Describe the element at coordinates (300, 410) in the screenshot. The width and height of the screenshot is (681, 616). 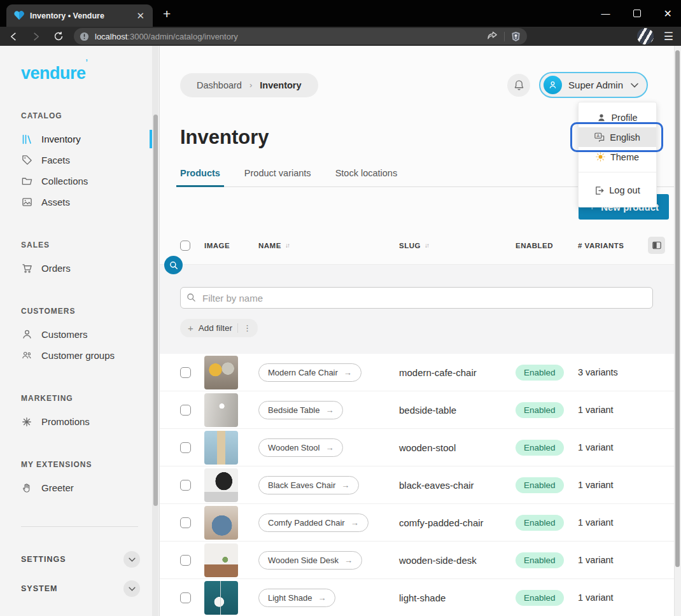
I see `product-name-chip: Bedside Table→` at that location.